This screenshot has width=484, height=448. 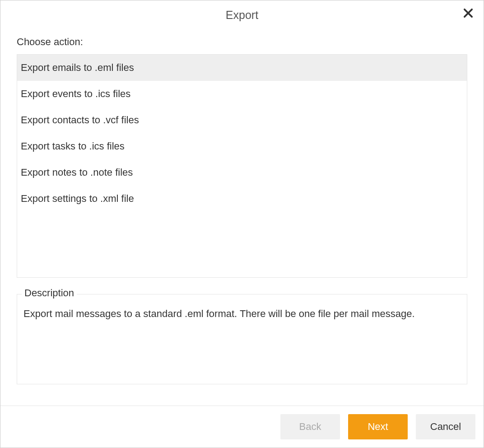 What do you see at coordinates (242, 94) in the screenshot?
I see `action-item-export-events: Export events to .ics files` at bounding box center [242, 94].